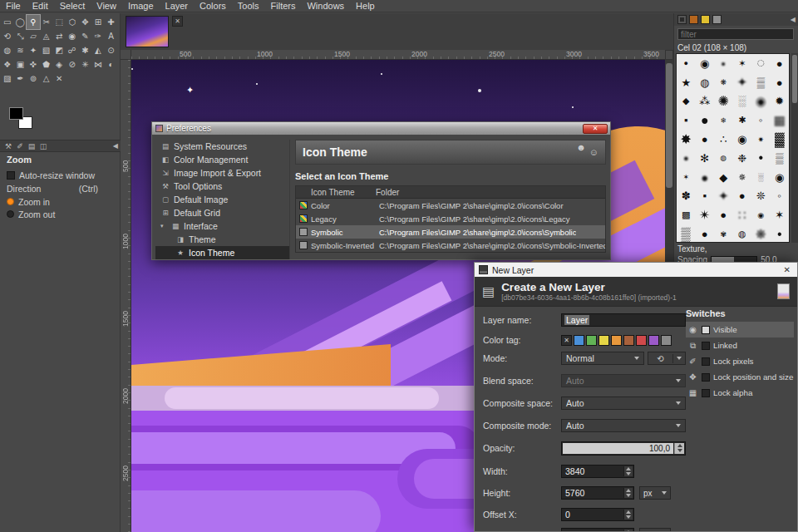  I want to click on brush-thumbnail: ❋, so click(761, 234).